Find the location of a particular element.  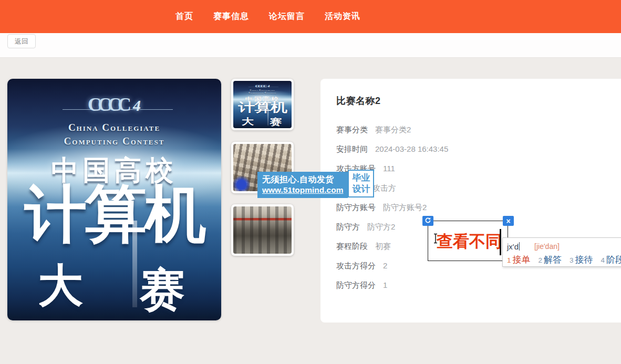

watermark-url: www.51topmind.com is located at coordinates (303, 190).